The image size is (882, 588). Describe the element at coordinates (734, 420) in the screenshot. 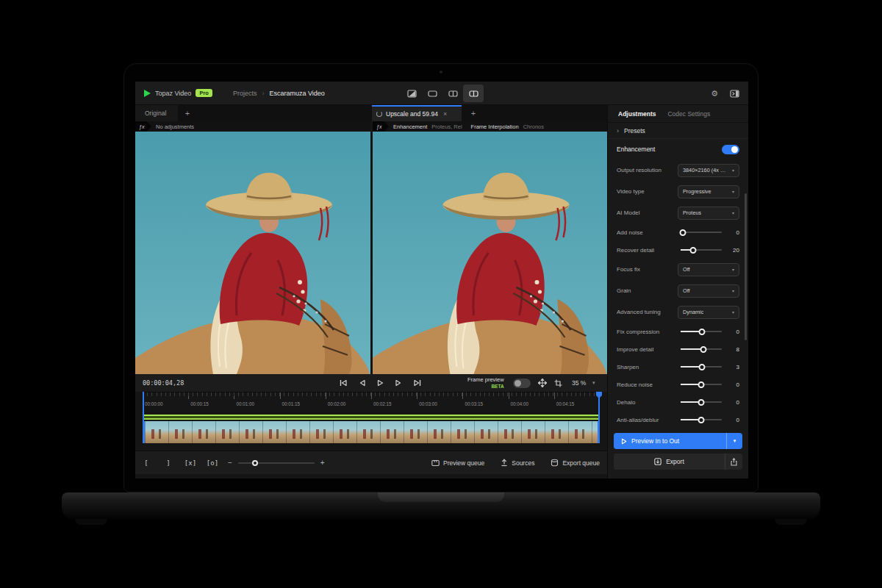

I see `slider-value: 0` at that location.